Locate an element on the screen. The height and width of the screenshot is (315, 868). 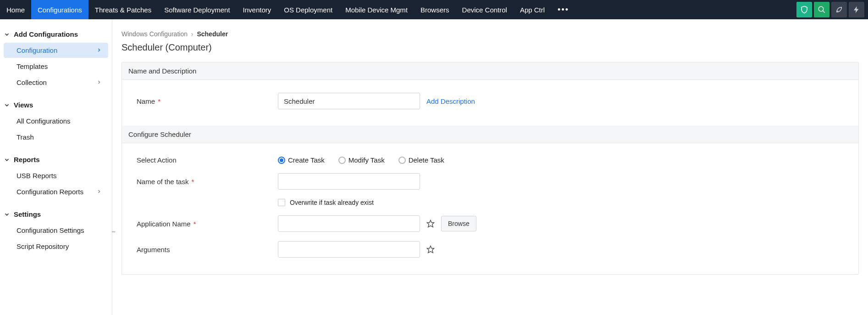
sidebar-group-label: Settings is located at coordinates (28, 214).